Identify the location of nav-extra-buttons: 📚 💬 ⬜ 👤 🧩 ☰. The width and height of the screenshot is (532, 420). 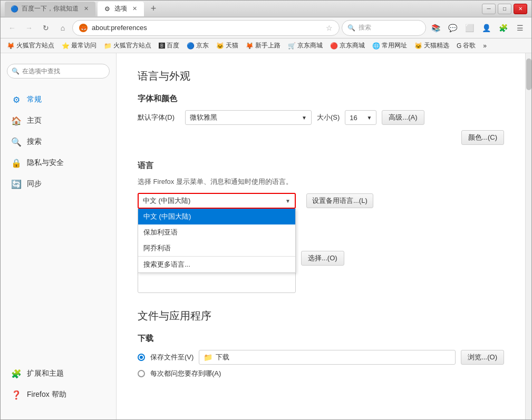
(478, 28).